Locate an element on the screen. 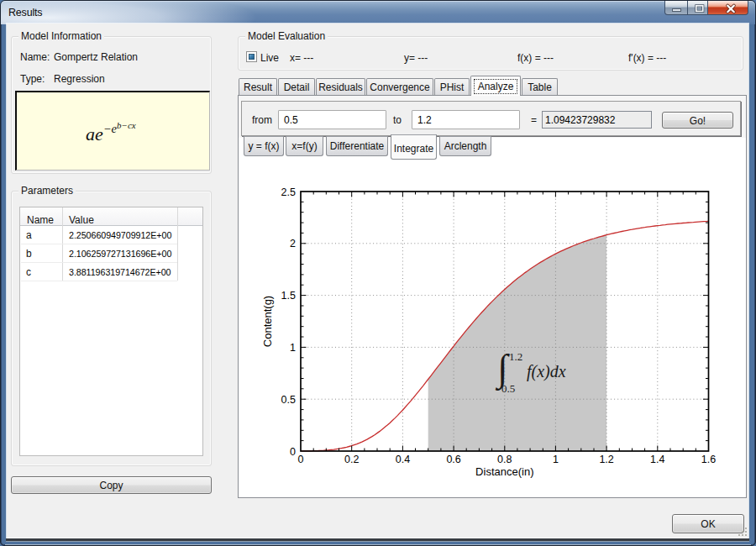 Image resolution: width=756 pixels, height=546 pixels. svg-text: 2 is located at coordinates (292, 244).